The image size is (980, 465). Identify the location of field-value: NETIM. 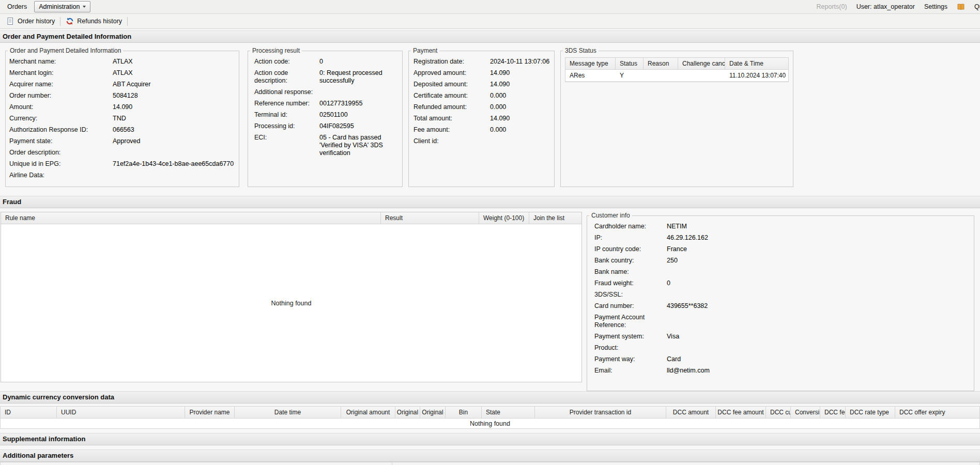
(818, 226).